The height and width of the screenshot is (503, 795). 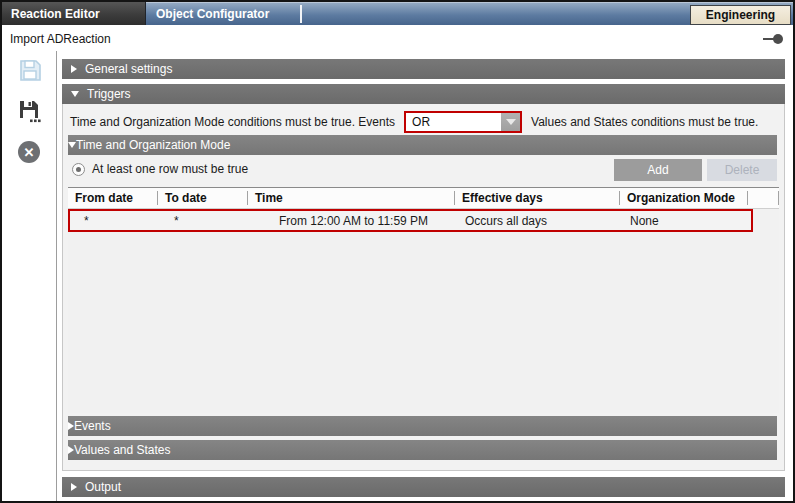 I want to click on tab-separator, so click(x=301, y=14).